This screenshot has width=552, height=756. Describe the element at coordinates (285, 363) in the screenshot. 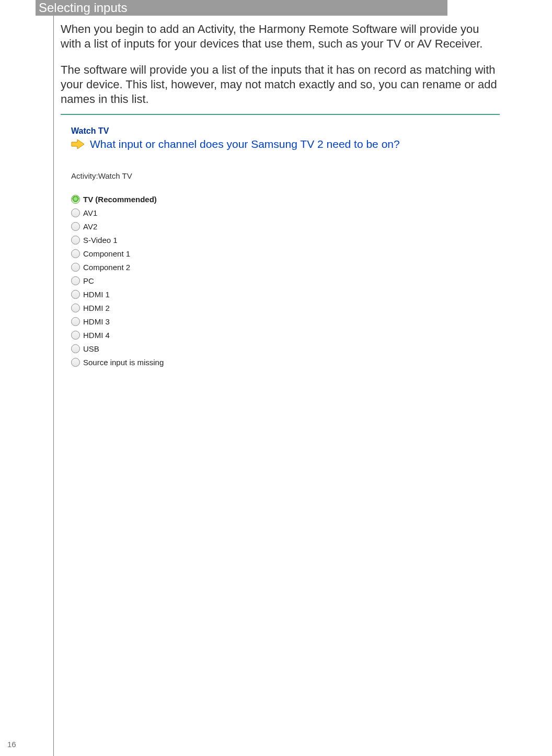

I see `input-option-row: Source input is missing` at that location.